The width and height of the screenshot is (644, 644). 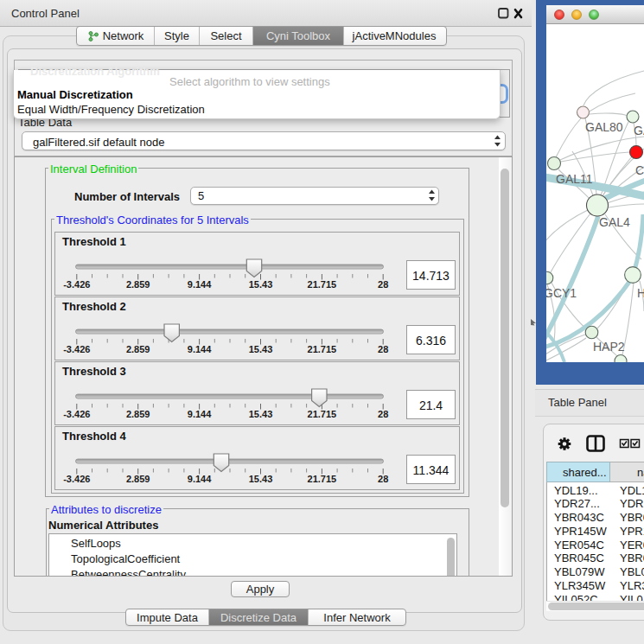 What do you see at coordinates (639, 131) in the screenshot?
I see `svg-text: GA` at bounding box center [639, 131].